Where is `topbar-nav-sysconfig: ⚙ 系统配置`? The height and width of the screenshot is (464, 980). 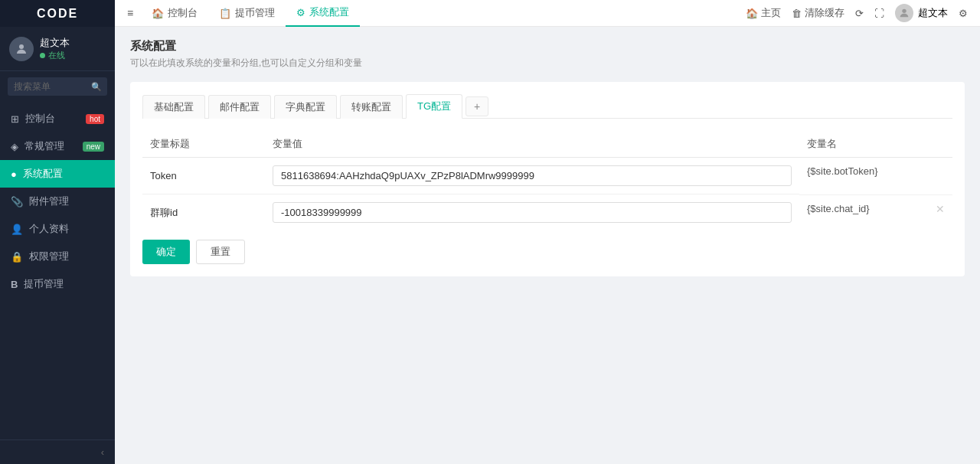 topbar-nav-sysconfig: ⚙ 系统配置 is located at coordinates (323, 14).